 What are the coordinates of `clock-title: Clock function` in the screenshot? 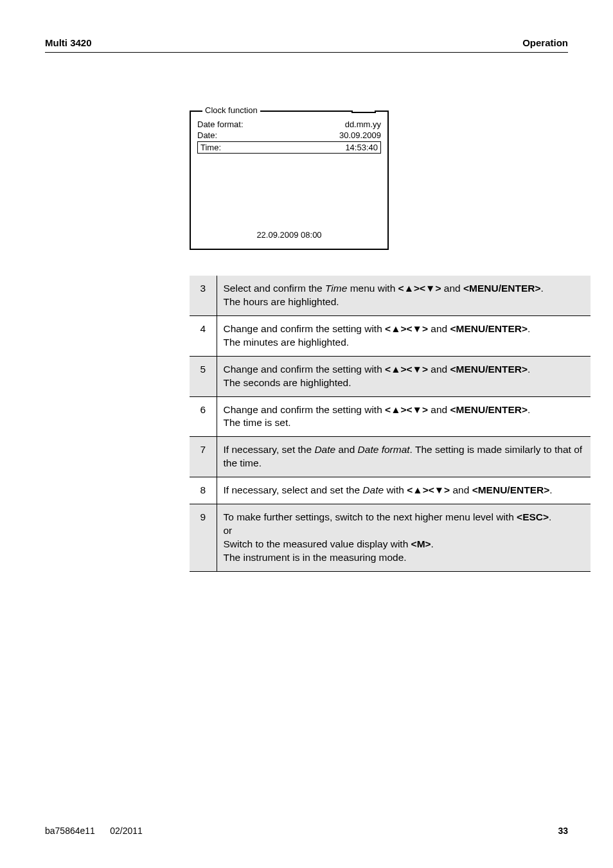 It's located at (231, 111).